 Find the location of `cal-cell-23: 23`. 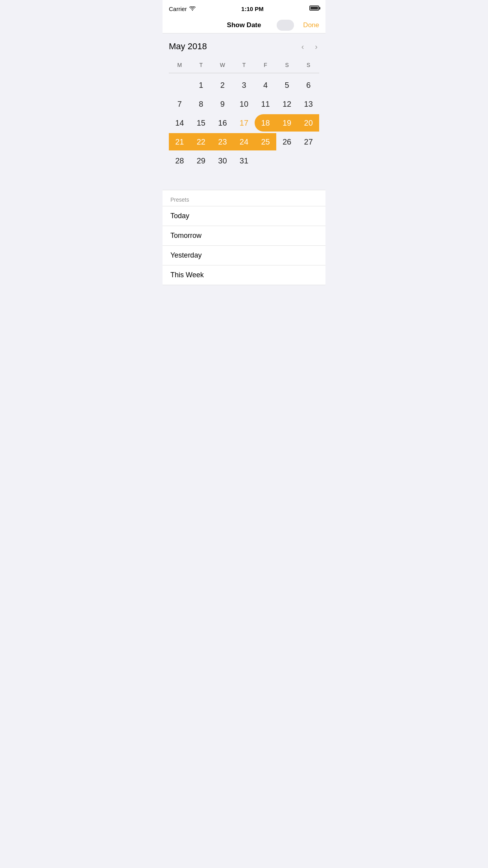

cal-cell-23: 23 is located at coordinates (223, 142).